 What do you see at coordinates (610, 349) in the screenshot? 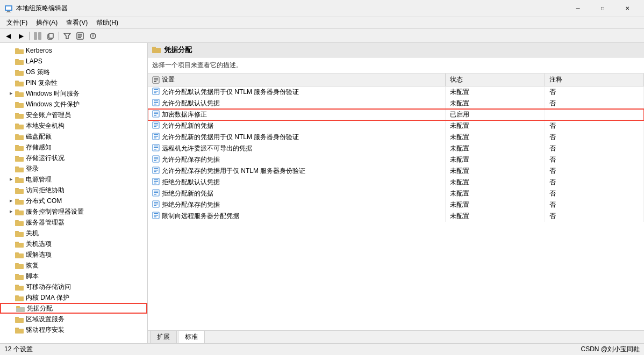
I see `status-right: CSDN @刘小宝同鞋` at bounding box center [610, 349].